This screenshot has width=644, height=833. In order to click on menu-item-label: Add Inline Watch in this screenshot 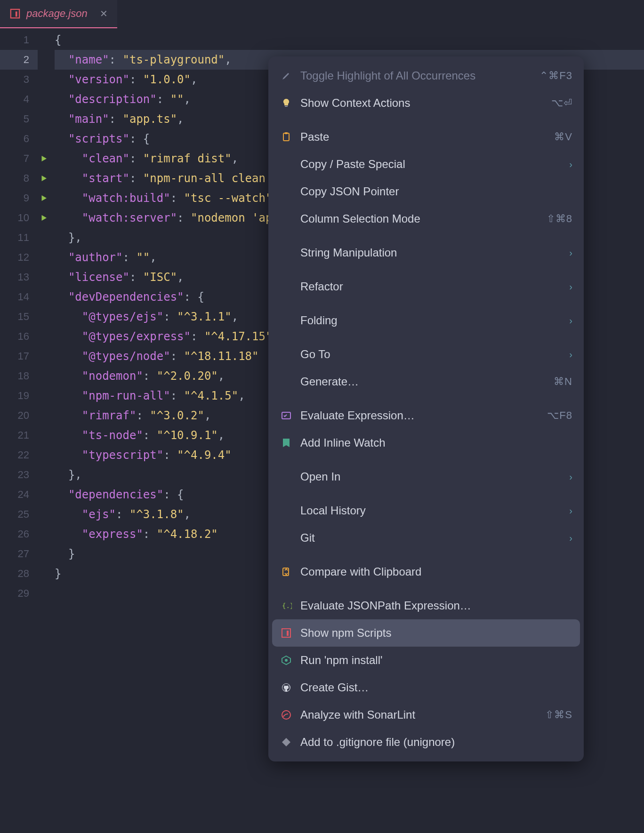, I will do `click(436, 443)`.